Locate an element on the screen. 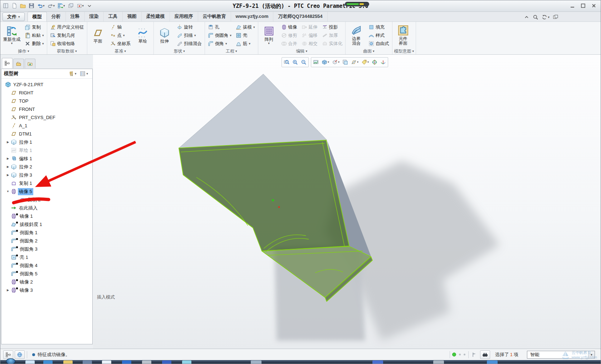 The width and height of the screenshot is (601, 364). tab-0: 模型 is located at coordinates (37, 16).